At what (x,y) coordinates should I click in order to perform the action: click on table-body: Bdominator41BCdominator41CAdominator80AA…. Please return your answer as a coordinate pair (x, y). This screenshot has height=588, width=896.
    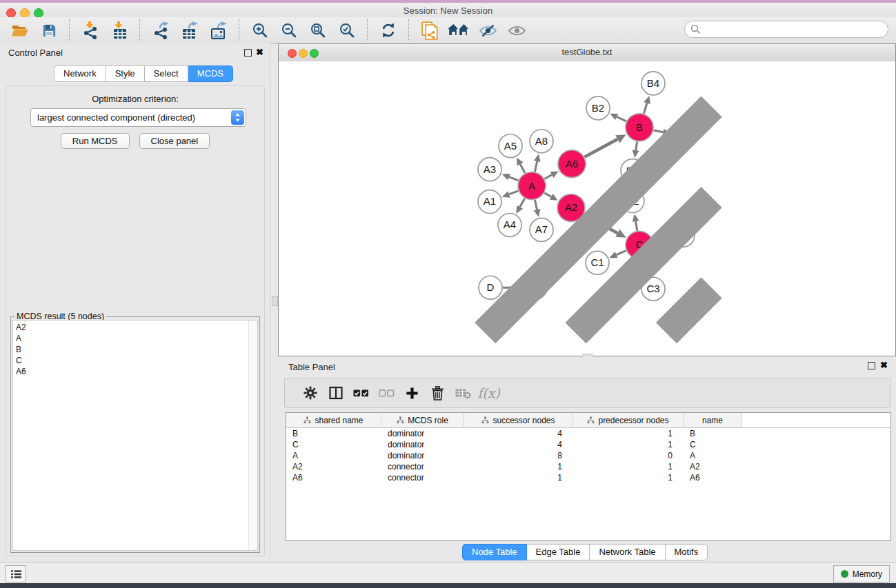
    Looking at the image, I should click on (588, 456).